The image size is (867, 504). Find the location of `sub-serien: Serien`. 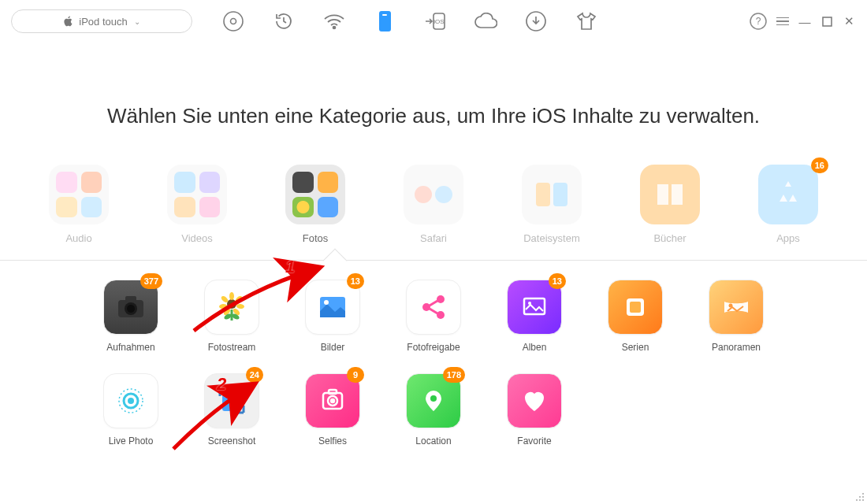

sub-serien: Serien is located at coordinates (635, 317).